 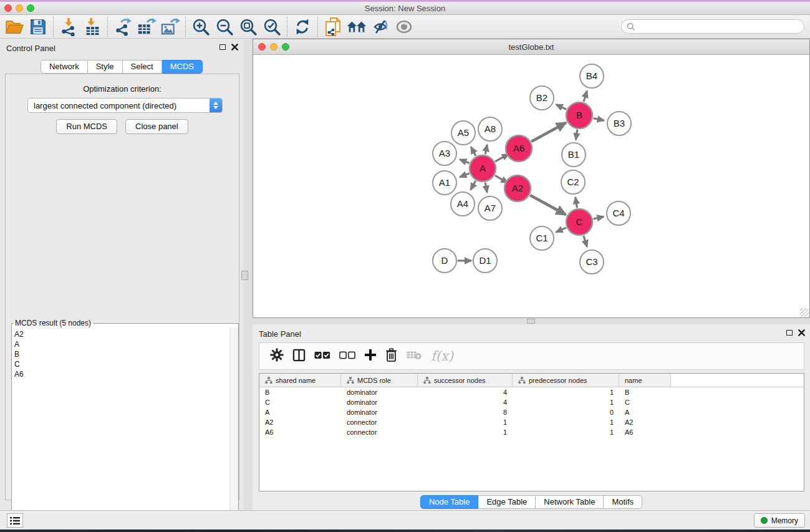 I want to click on graph-edge-C-C3, so click(x=586, y=241).